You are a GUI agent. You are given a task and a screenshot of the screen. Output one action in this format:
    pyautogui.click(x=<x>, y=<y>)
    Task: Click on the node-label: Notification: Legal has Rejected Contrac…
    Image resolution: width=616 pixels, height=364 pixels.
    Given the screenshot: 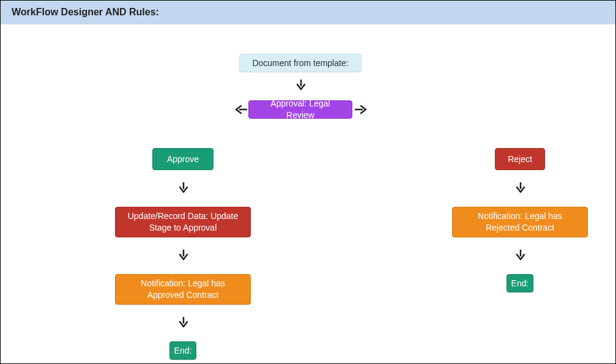 What is the action you would take?
    pyautogui.click(x=520, y=222)
    